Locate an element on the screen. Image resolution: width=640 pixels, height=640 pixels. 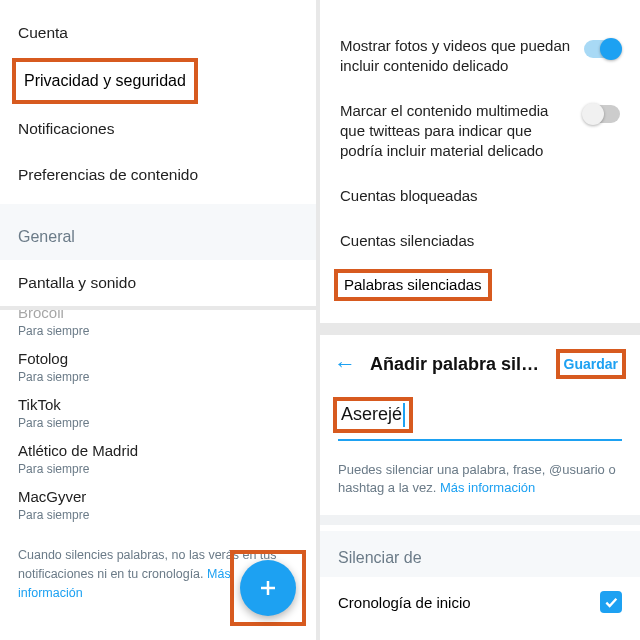
muted-word-title: Brocoli is located at coordinates (158, 316).